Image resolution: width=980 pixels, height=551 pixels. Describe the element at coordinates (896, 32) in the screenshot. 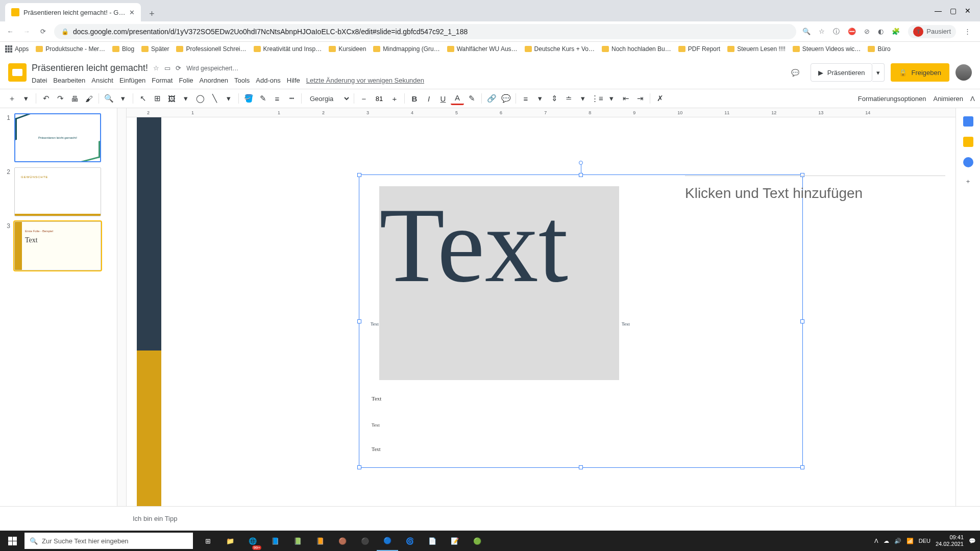

I see `extensions-icon: 🧩` at that location.